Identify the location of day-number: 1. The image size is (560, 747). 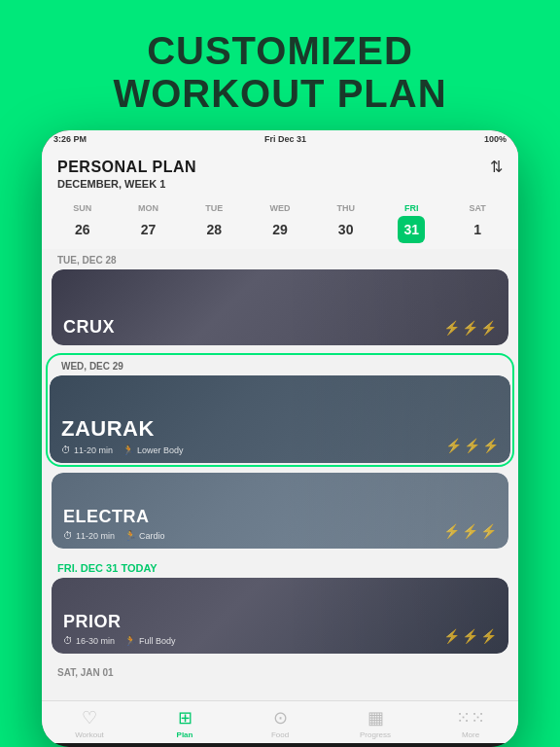
(477, 230).